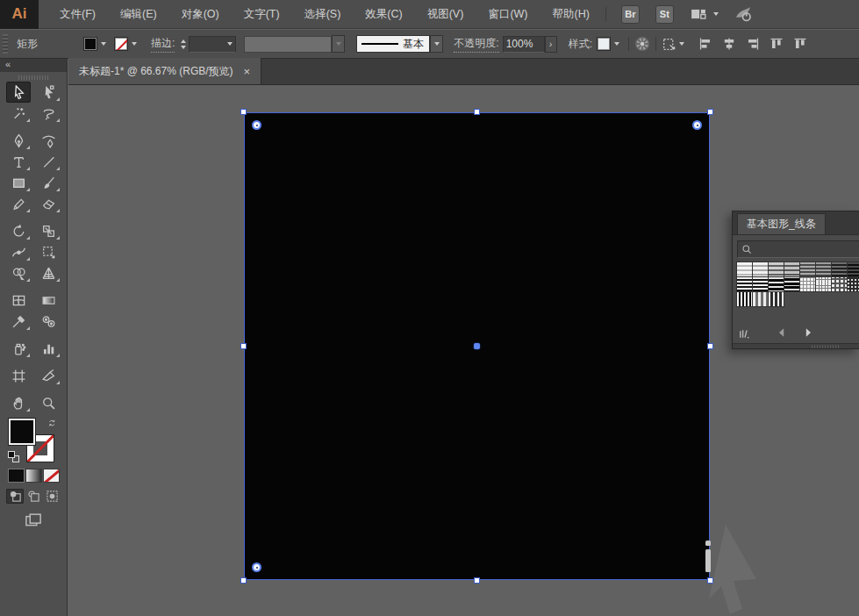  Describe the element at coordinates (630, 14) in the screenshot. I see `bridge-button: Br` at that location.